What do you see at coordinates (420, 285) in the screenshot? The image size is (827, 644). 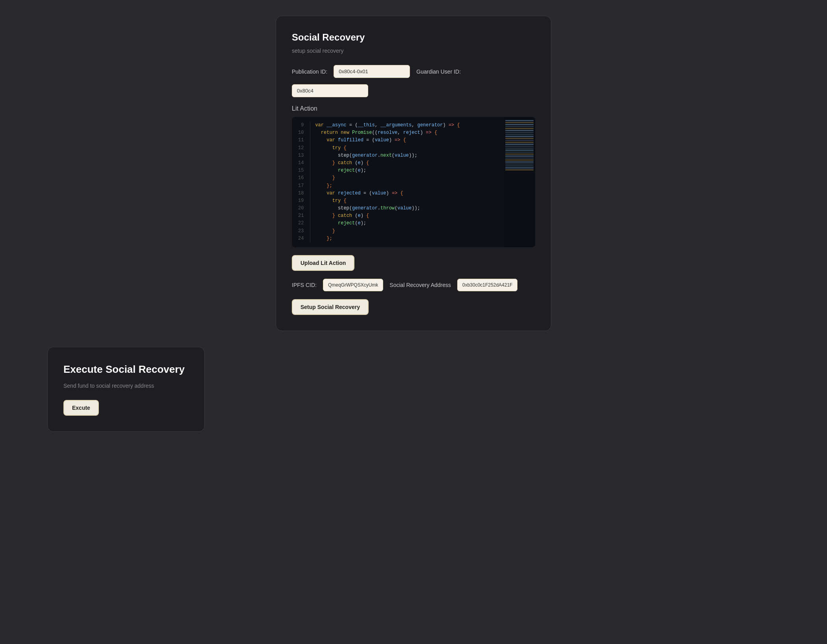 I see `social-recovery-address-label: Social Recovery Address` at bounding box center [420, 285].